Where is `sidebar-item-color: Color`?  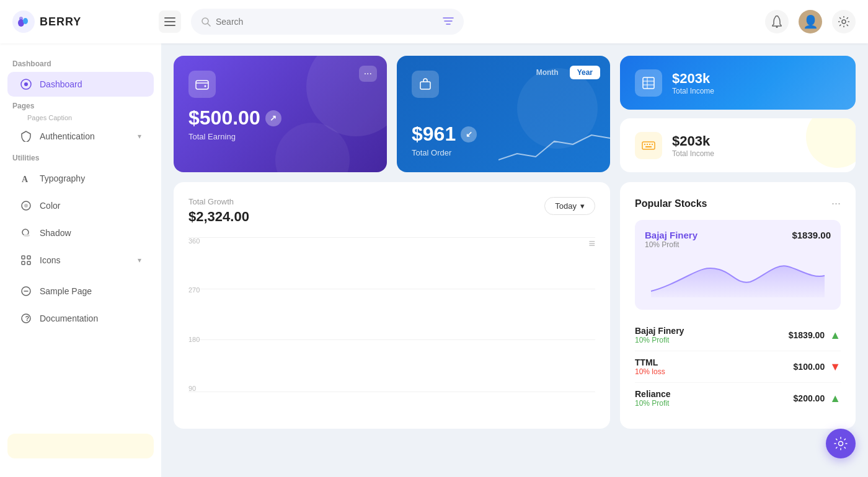
sidebar-item-color: Color is located at coordinates (81, 206).